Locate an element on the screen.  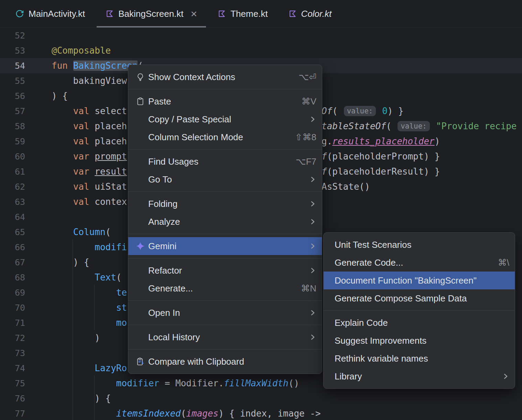
tab-color-kt: Color.kt is located at coordinates (310, 14).